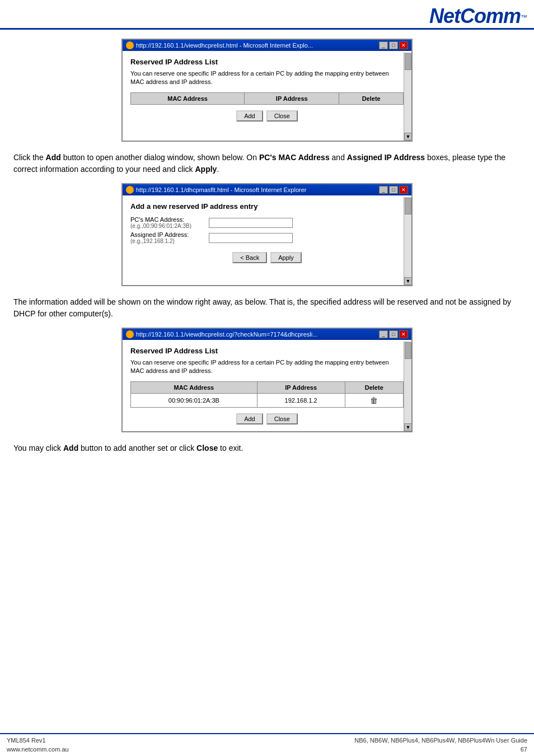 This screenshot has width=534, height=756. Describe the element at coordinates (267, 351) in the screenshot. I see `section-title-3: Reserved IP Address List` at that location.